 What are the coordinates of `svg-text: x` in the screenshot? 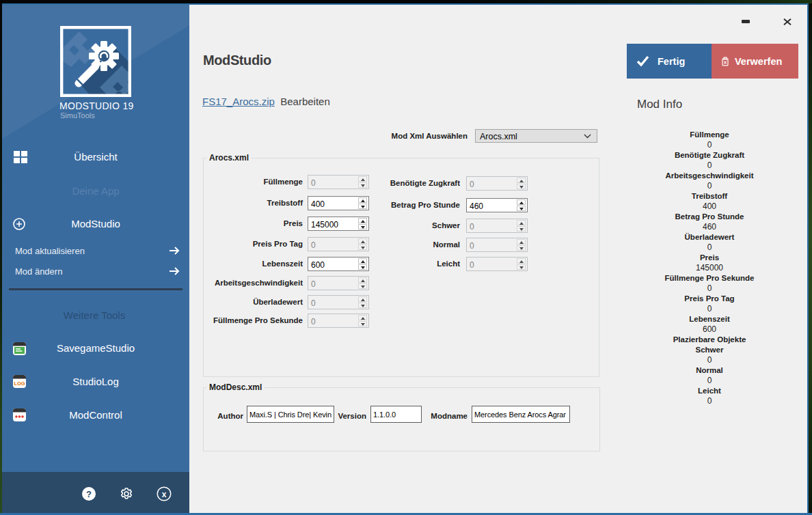 It's located at (164, 495).